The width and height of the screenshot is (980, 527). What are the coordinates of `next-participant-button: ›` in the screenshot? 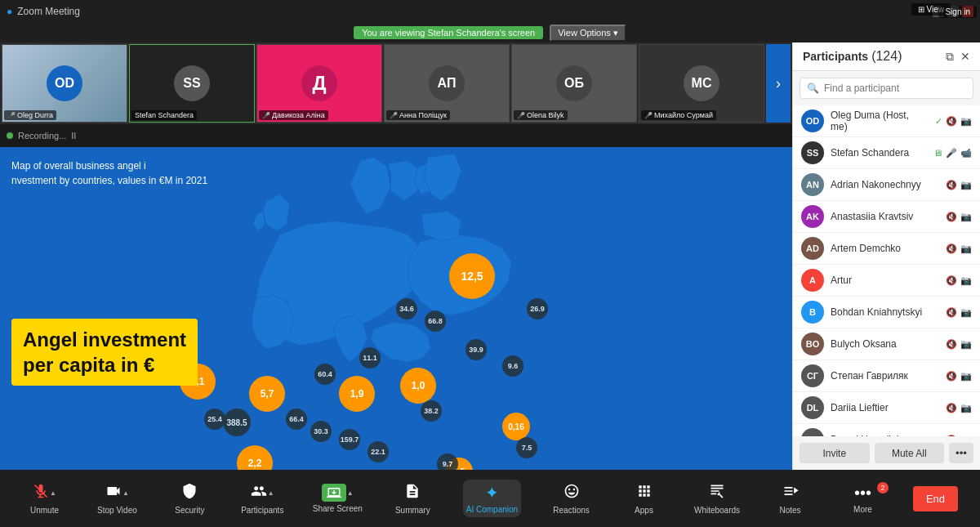 It's located at (778, 83).